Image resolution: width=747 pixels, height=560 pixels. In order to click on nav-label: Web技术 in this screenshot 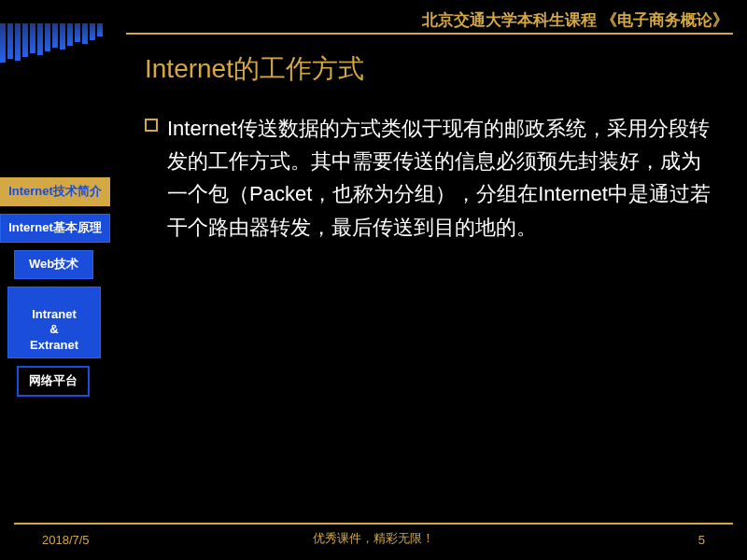, I will do `click(54, 263)`.